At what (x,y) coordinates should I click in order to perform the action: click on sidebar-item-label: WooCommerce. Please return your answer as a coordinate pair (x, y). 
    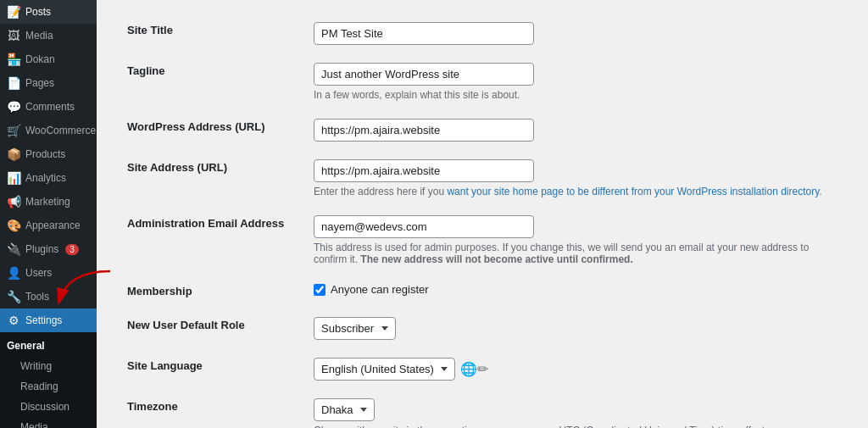
    Looking at the image, I should click on (61, 131).